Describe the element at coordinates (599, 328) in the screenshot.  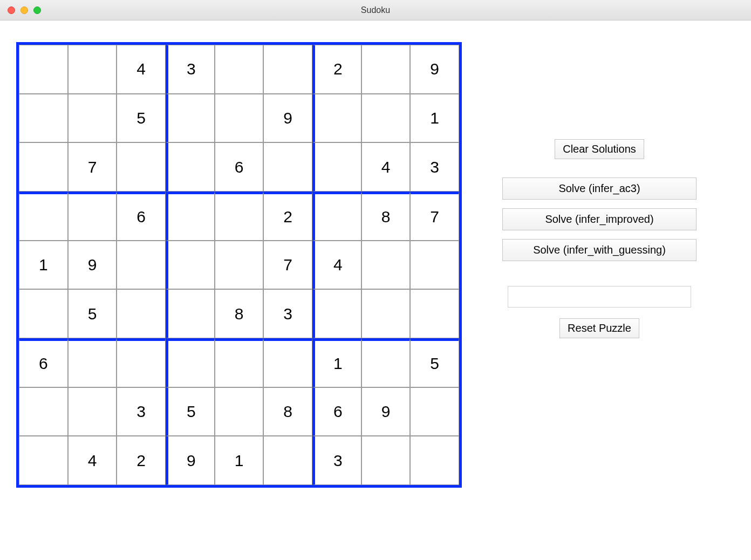
I see `reset-puzzle-button: Reset Puzzle` at that location.